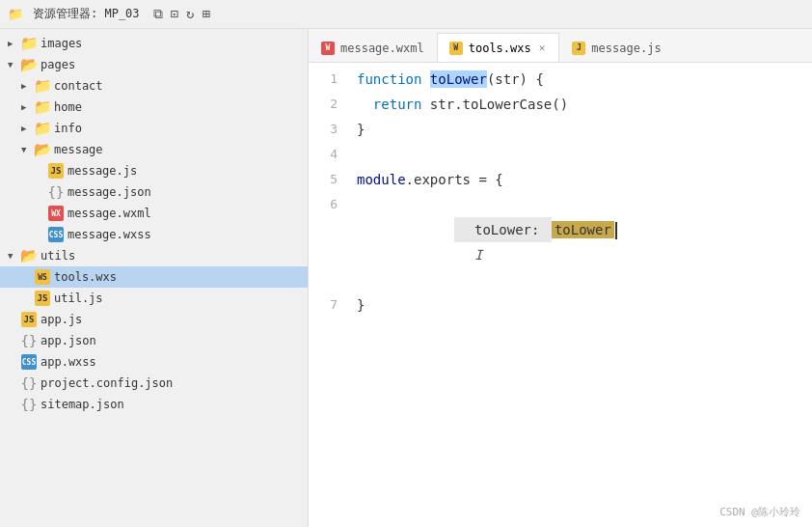  I want to click on tab-message-wxml: W message.wxml, so click(372, 47).